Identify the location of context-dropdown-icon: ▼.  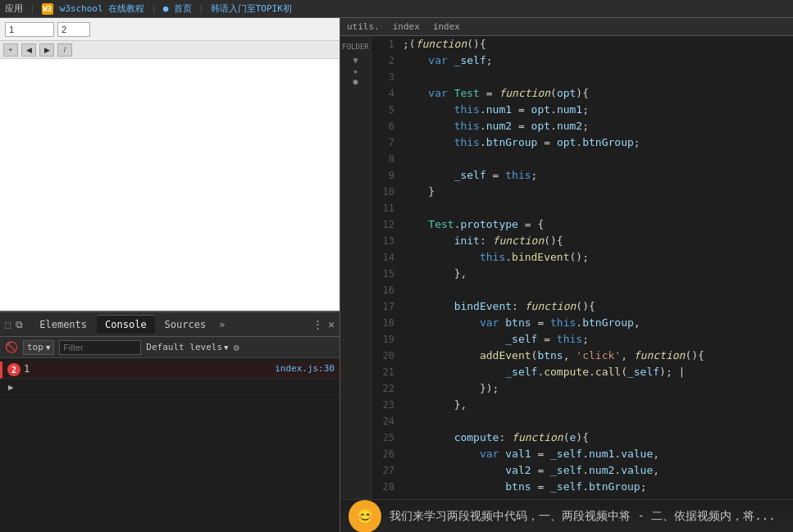
(48, 348).